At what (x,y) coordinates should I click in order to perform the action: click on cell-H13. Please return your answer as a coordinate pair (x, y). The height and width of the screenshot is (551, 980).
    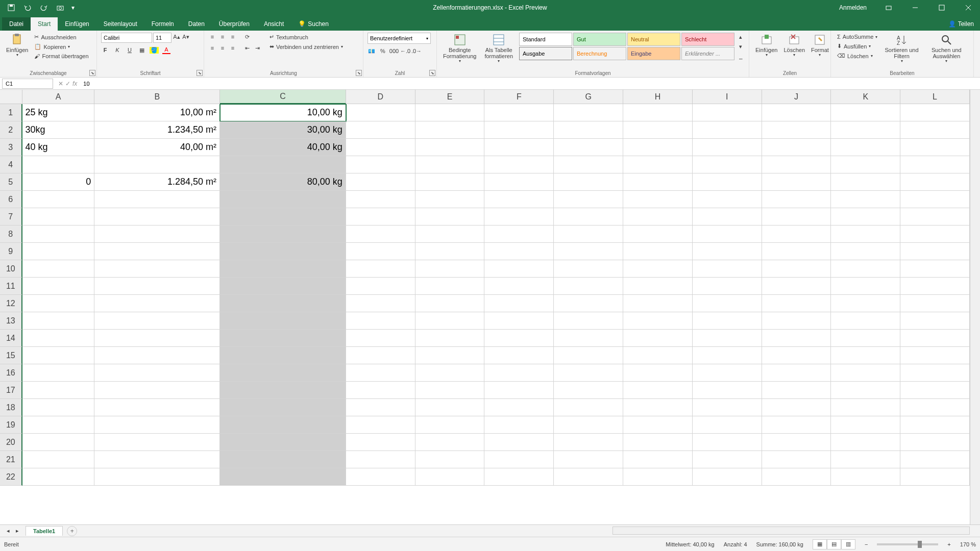
    Looking at the image, I should click on (658, 321).